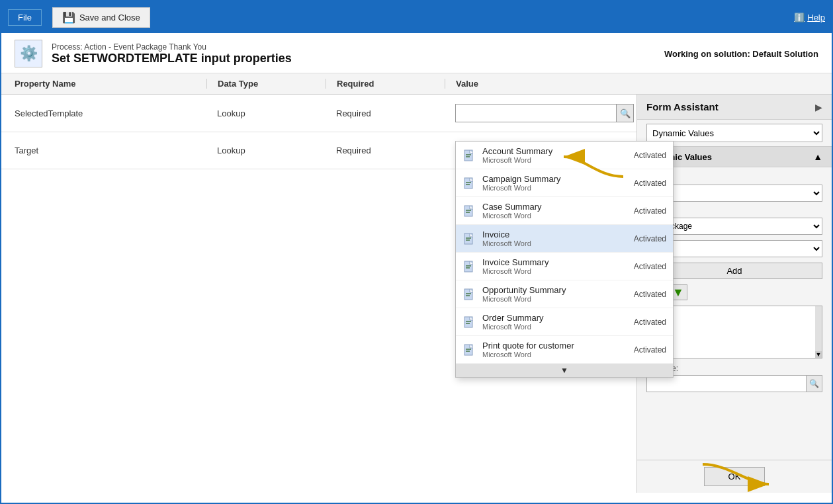 The image size is (833, 504). What do you see at coordinates (110, 114) in the screenshot?
I see `row-property-selected-template: SelectedTemplate` at bounding box center [110, 114].